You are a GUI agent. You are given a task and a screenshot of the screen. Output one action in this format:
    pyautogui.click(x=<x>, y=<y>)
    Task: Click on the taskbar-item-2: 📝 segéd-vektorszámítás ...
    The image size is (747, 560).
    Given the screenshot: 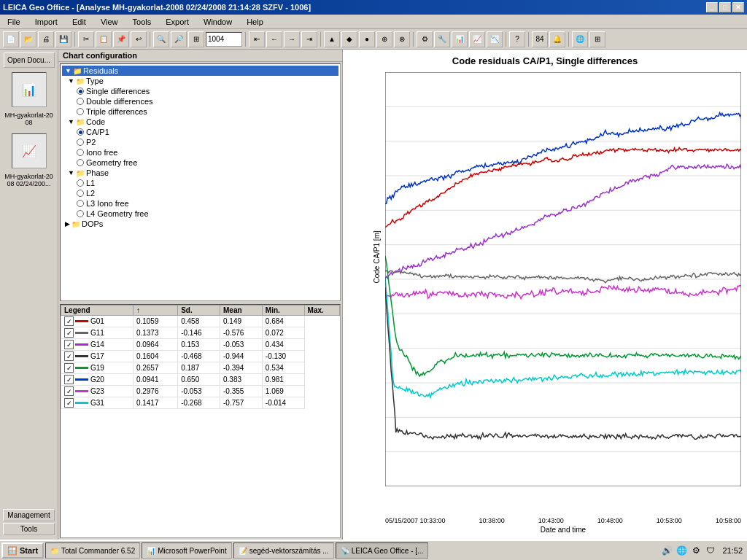 What is the action you would take?
    pyautogui.click(x=284, y=551)
    